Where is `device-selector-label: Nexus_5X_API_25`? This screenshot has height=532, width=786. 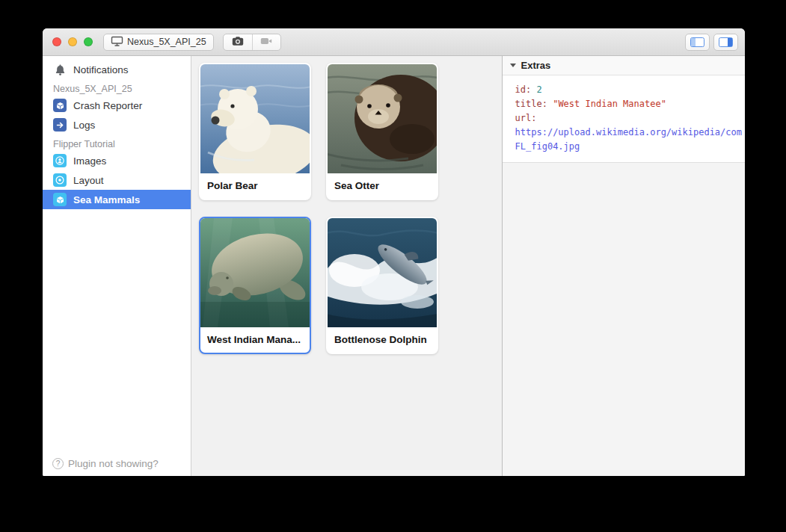 device-selector-label: Nexus_5X_API_25 is located at coordinates (167, 42).